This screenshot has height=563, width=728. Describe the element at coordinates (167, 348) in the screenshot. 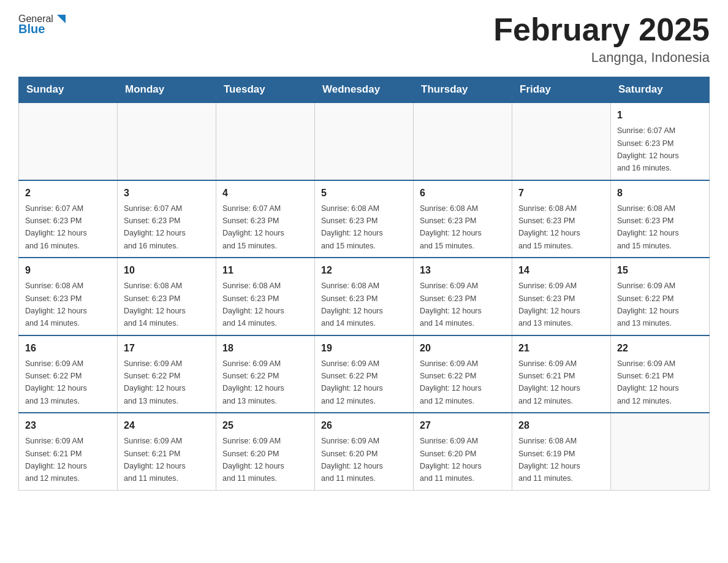

I see `day-number: 17` at that location.